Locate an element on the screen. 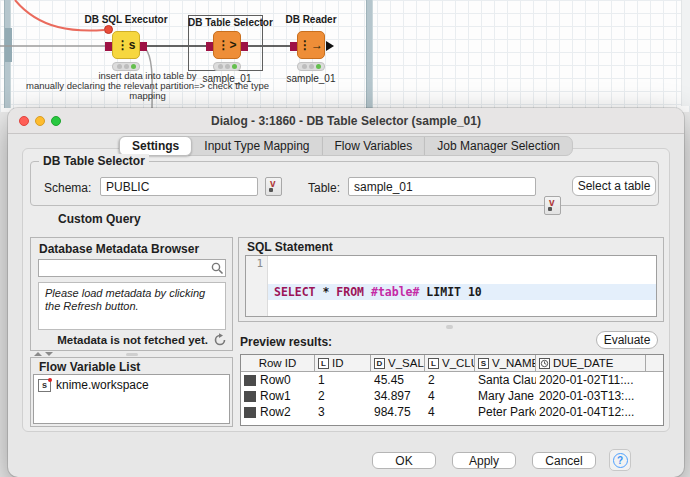  metadata-status-text: Metadata is not fetched yet. is located at coordinates (132, 340).